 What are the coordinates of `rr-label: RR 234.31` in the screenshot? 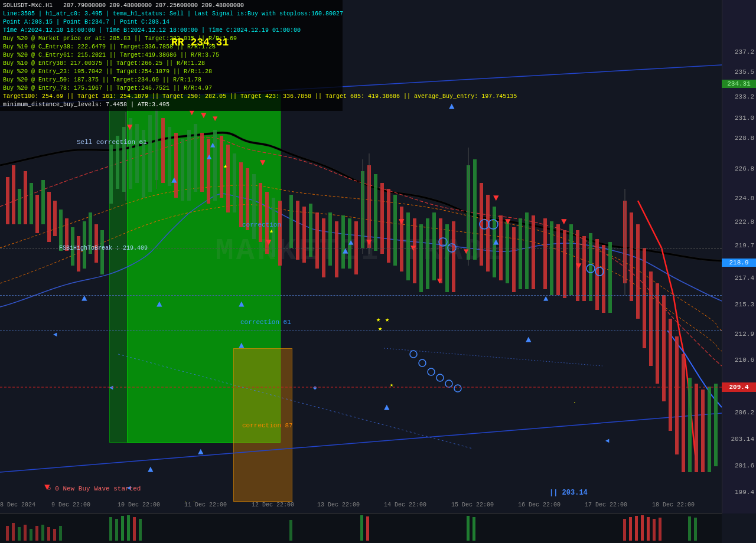 It's located at (200, 42).